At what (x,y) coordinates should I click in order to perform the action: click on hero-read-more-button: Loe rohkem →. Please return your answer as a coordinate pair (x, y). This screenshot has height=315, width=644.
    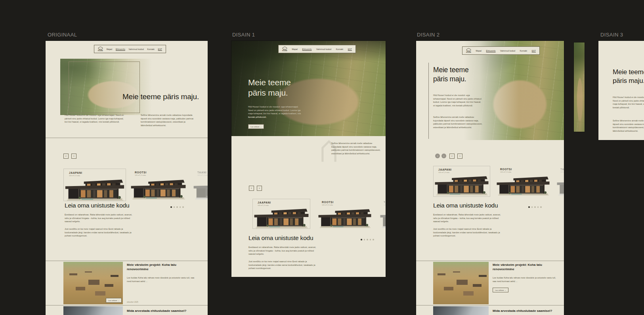
    Looking at the image, I should click on (256, 127).